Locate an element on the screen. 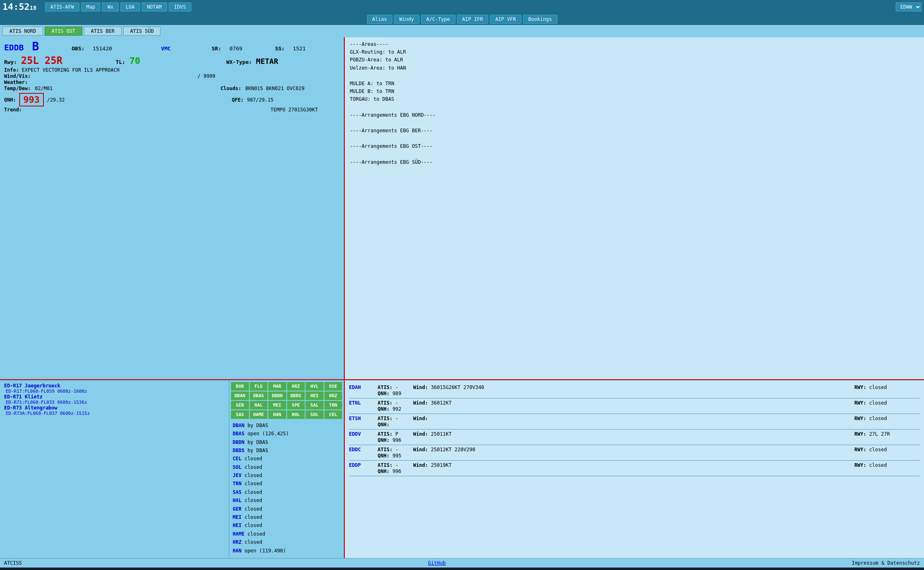 The width and height of the screenshot is (924, 570). grid-btn-trn: TRN is located at coordinates (333, 405).